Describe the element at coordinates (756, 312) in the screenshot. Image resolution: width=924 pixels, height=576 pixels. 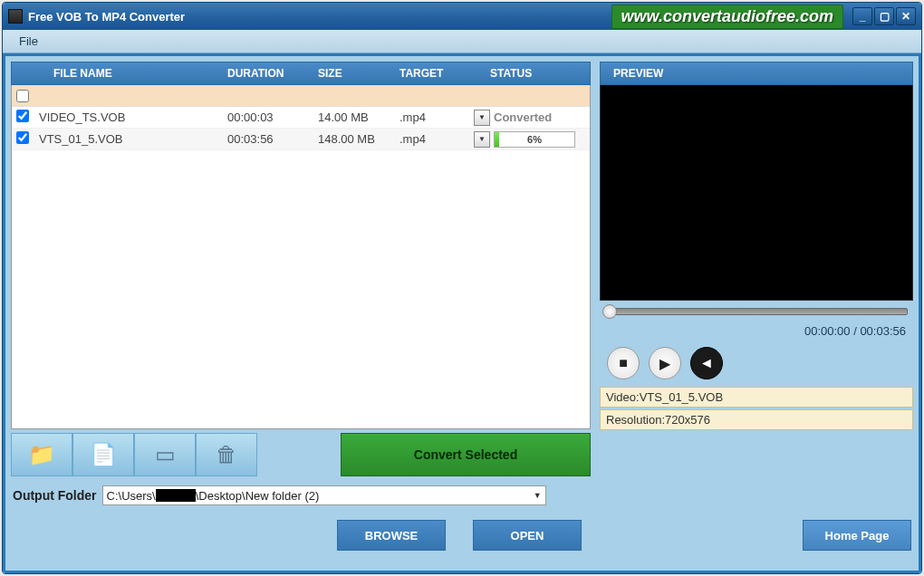
I see `seek-slider` at that location.